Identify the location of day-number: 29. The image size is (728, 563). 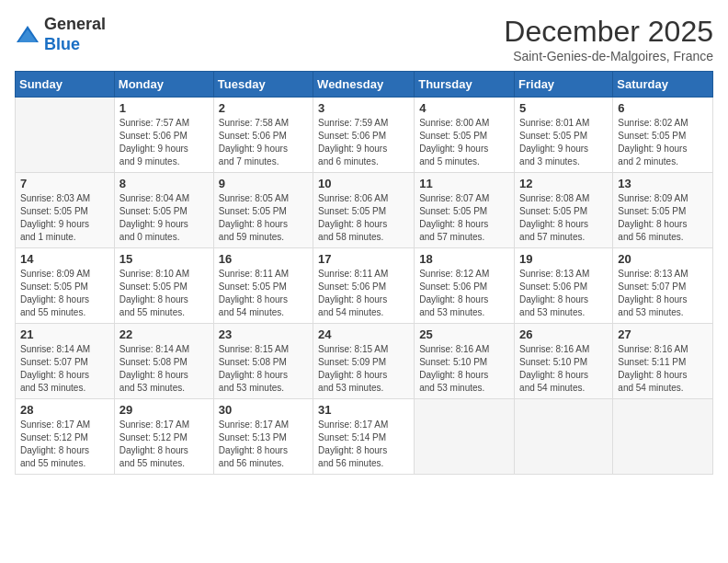
(164, 410).